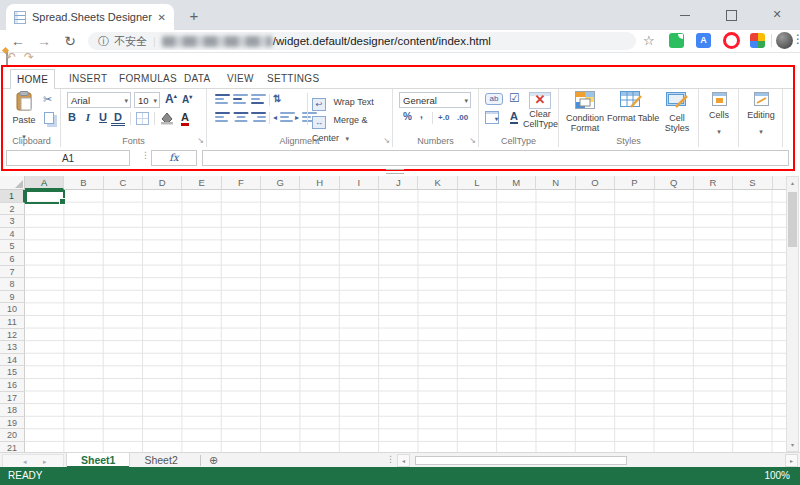 The width and height of the screenshot is (800, 485). I want to click on translate-extension-icon: A, so click(704, 40).